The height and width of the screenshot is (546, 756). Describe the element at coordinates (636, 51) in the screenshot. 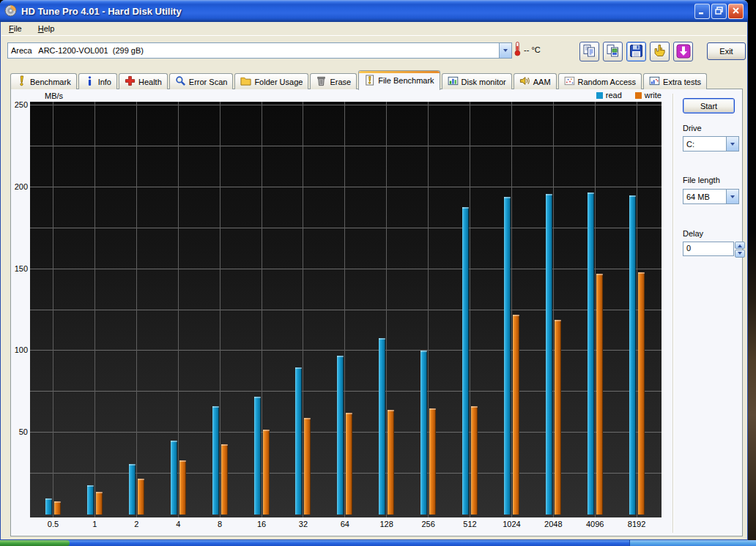

I see `save-screenshot-button` at that location.